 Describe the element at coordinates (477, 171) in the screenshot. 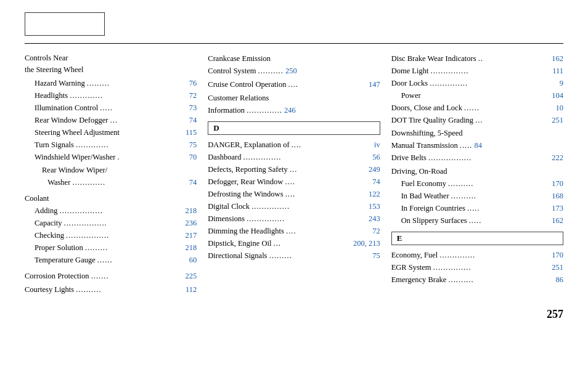

I see `list-item: Driving, On-Road` at that location.